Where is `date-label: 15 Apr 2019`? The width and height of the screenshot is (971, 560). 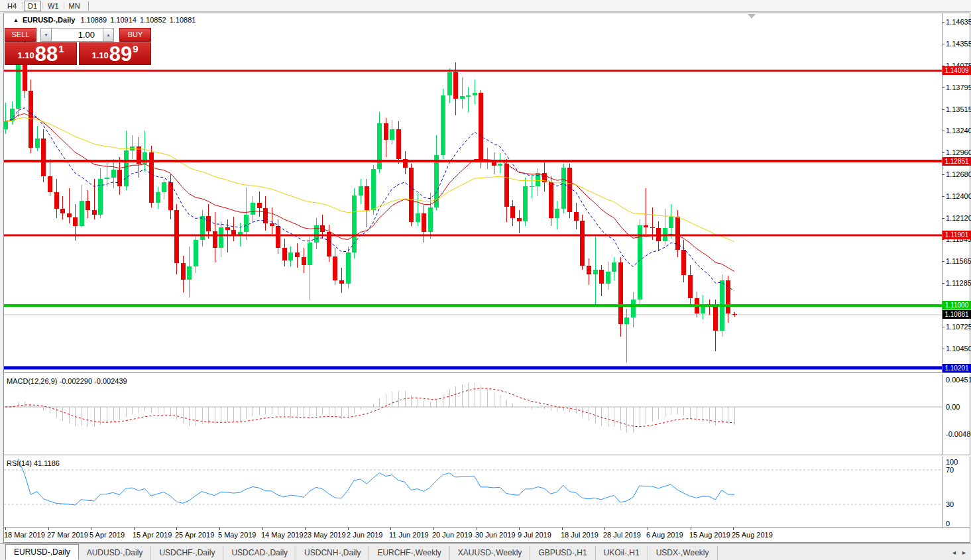
date-label: 15 Apr 2019 is located at coordinates (152, 535).